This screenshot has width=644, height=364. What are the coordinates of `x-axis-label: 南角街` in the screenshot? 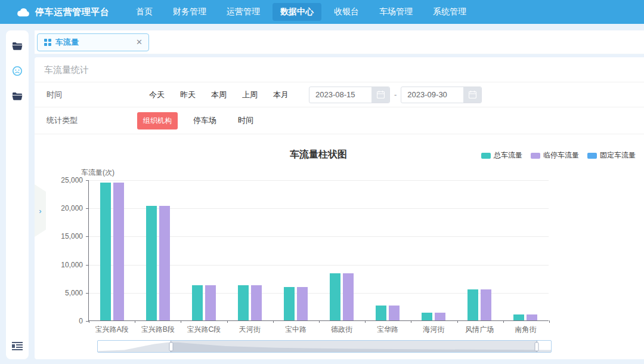 It's located at (526, 329).